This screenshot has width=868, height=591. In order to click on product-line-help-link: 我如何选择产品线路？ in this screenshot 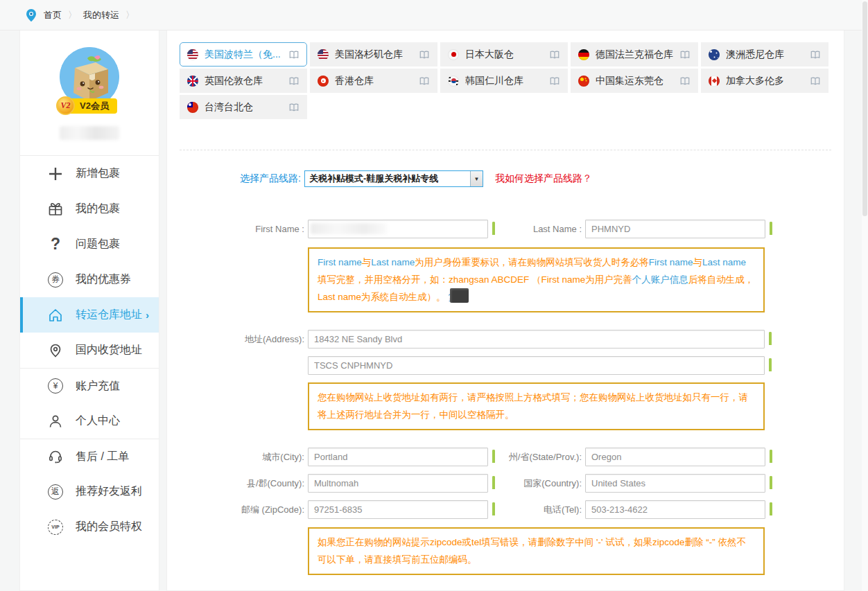, I will do `click(544, 179)`.